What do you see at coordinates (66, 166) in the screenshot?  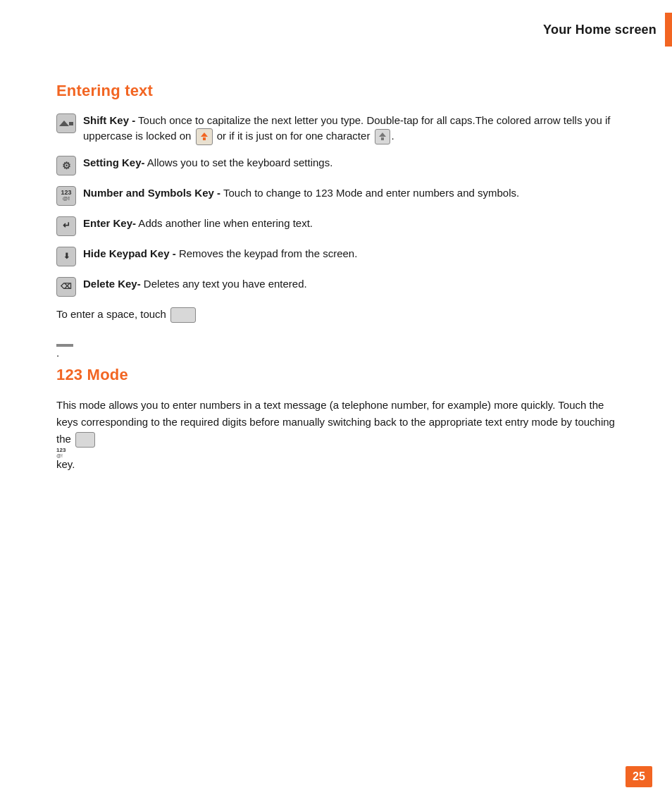 I see `settings-key-icon: ⚙` at bounding box center [66, 166].